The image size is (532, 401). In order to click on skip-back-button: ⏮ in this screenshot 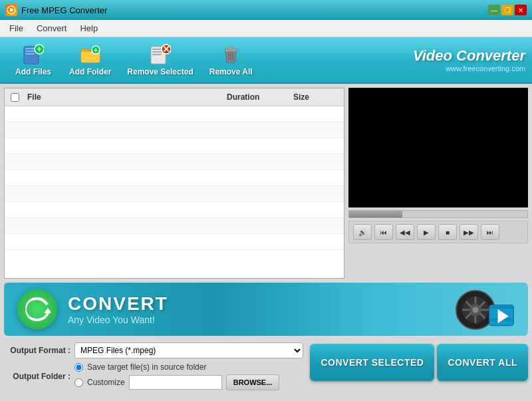, I will do `click(384, 232)`.